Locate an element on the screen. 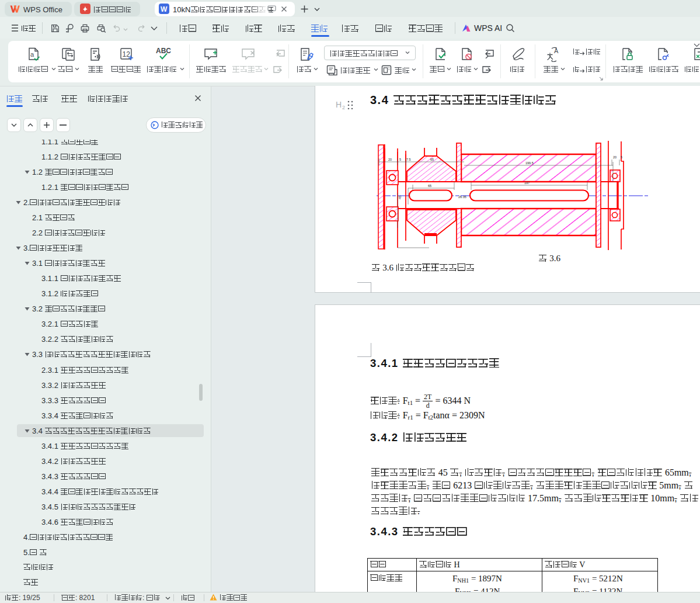 Image resolution: width=700 pixels, height=603 pixels. svg-text: a is located at coordinates (33, 54).